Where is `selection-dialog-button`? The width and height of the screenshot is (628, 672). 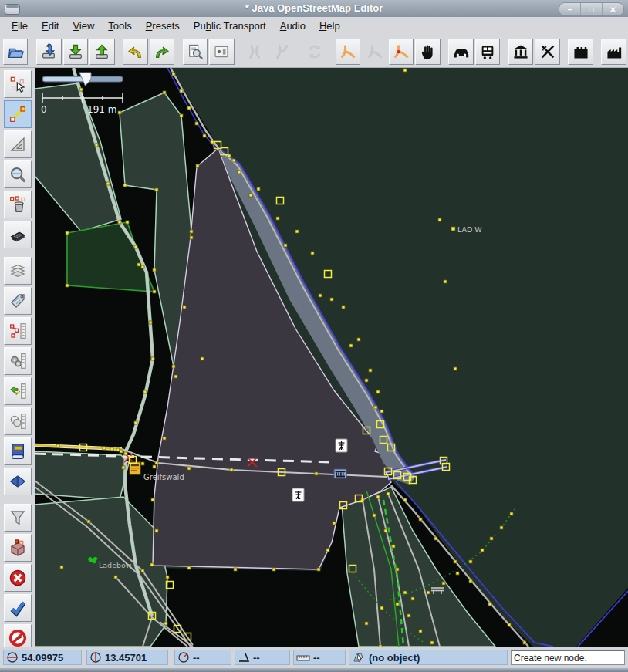
selection-dialog-button is located at coordinates (18, 391).